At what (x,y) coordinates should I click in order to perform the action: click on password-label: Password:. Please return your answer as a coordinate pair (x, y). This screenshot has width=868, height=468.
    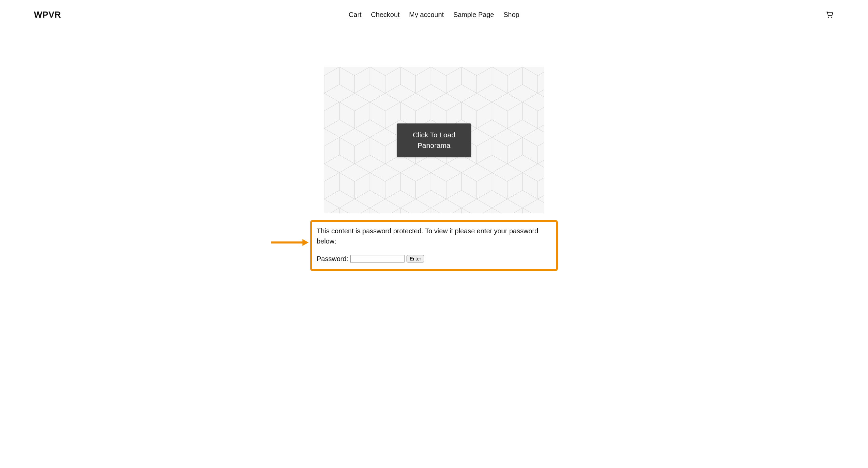
    Looking at the image, I should click on (332, 259).